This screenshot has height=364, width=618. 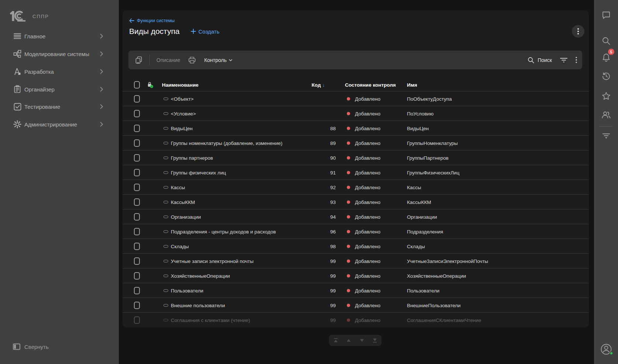 What do you see at coordinates (356, 246) in the screenshot?
I see `table-row: Склады 98 Добавлено Склады` at bounding box center [356, 246].